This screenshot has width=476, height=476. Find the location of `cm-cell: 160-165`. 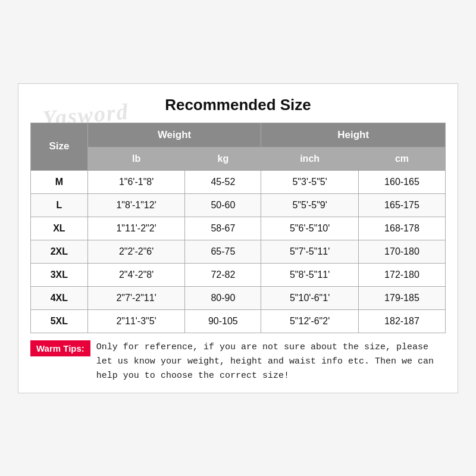

cm-cell: 160-165 is located at coordinates (402, 182).